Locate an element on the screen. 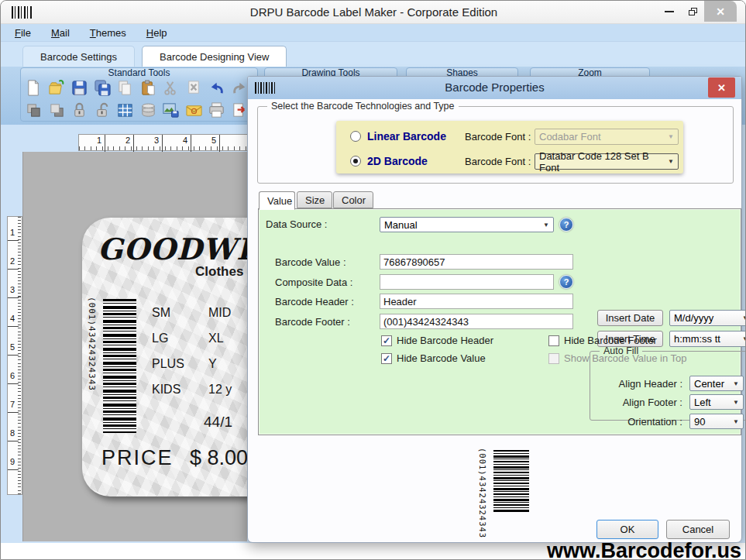 This screenshot has width=746, height=560. linear-barcode-radio is located at coordinates (356, 136).